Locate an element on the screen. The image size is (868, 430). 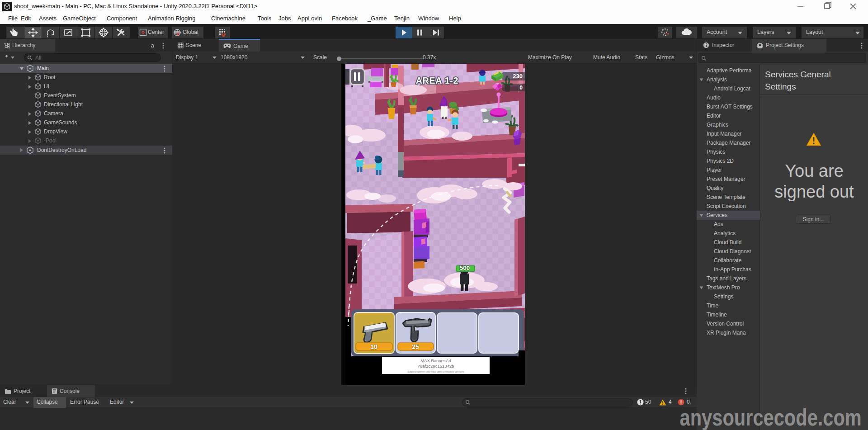
svg-text: AREA 1-2 is located at coordinates (438, 80).